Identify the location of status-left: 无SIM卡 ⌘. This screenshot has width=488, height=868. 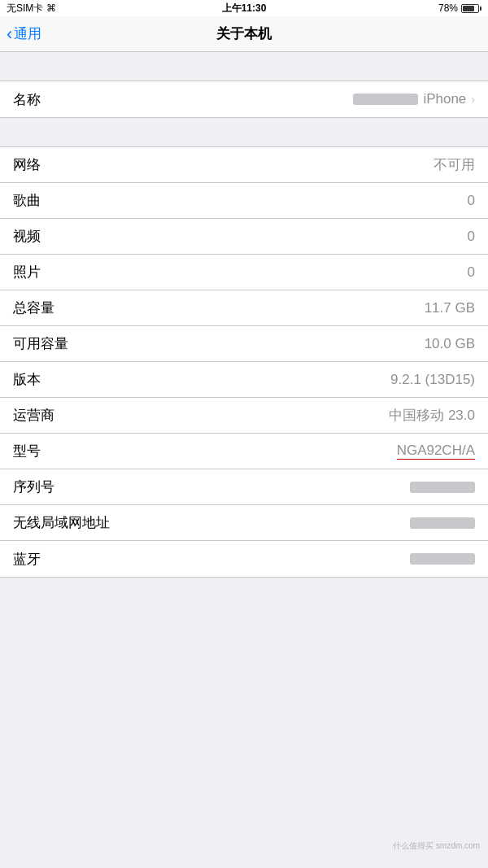
(31, 8).